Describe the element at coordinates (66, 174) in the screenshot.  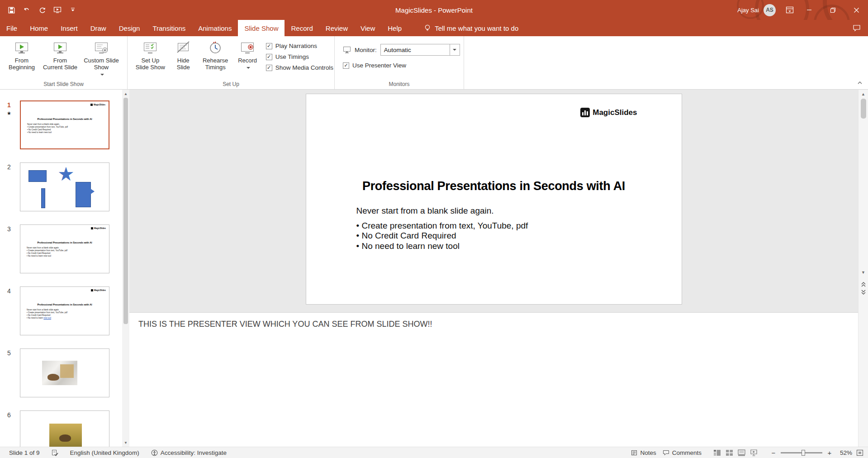
I see `star-shape: ★` at that location.